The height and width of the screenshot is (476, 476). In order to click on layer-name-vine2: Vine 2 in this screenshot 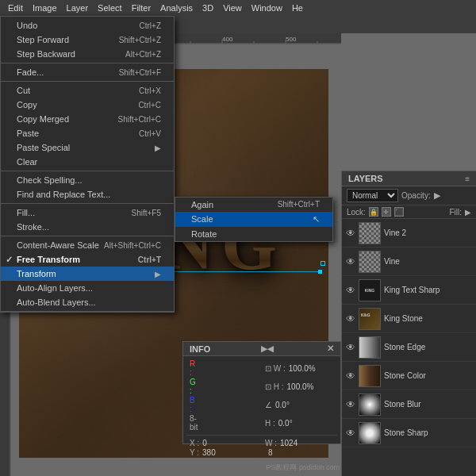, I will do `click(428, 233)`.